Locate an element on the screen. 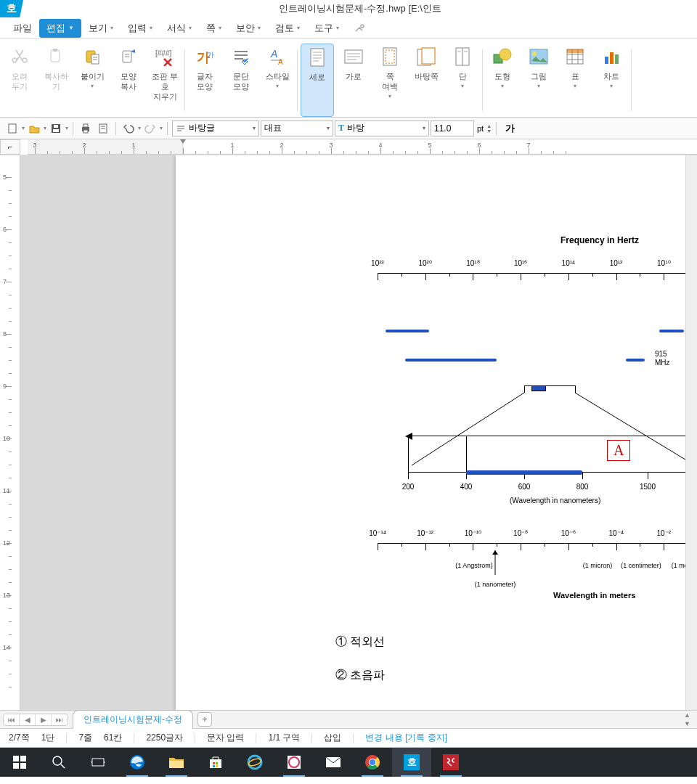 The image size is (697, 784). paragraph-style-select: 바탕글▾ is located at coordinates (216, 128).